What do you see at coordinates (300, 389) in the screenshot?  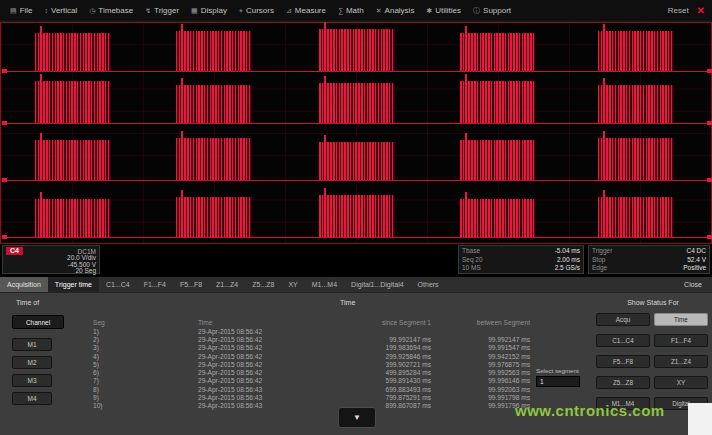 I see `table-row: 8)29-Apr-2015 08:56:43699.883493 ms99.99…` at bounding box center [300, 389].